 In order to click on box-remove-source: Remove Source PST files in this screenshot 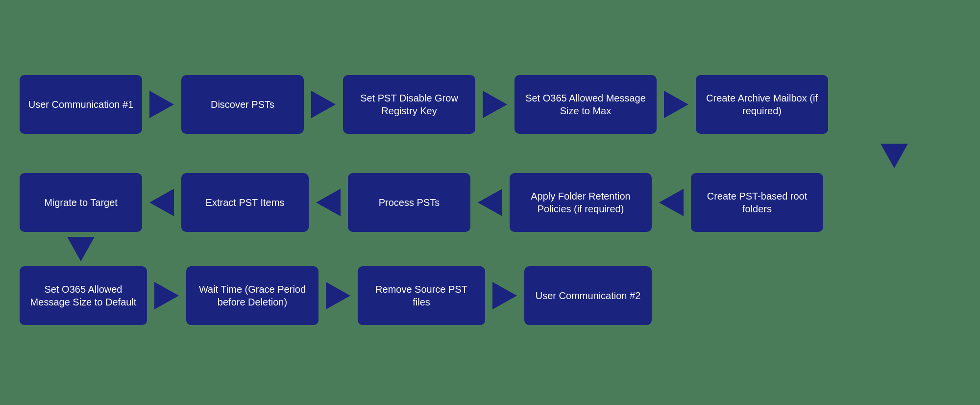, I will do `click(421, 296)`.